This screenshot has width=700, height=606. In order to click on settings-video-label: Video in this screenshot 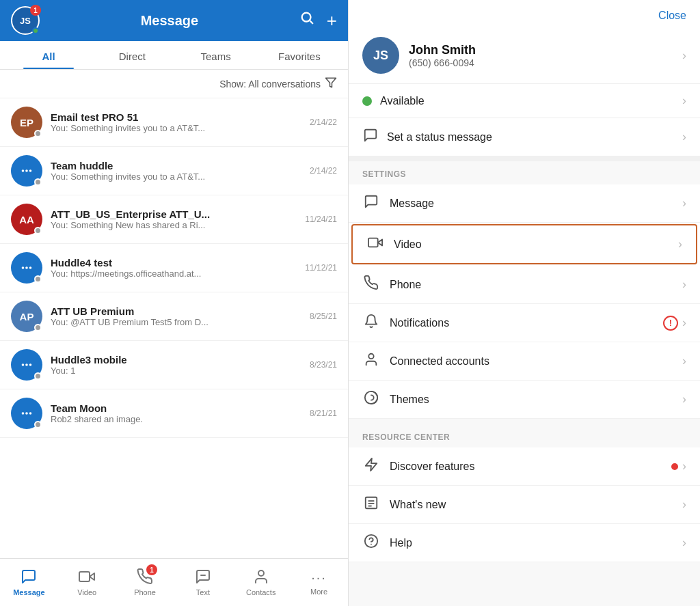, I will do `click(531, 245)`.